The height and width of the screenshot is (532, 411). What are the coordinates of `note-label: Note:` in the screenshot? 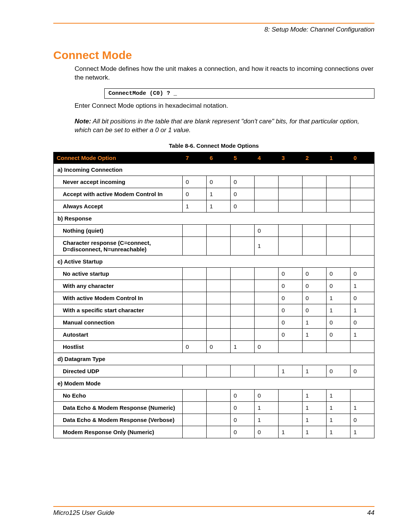 It's located at (83, 121).